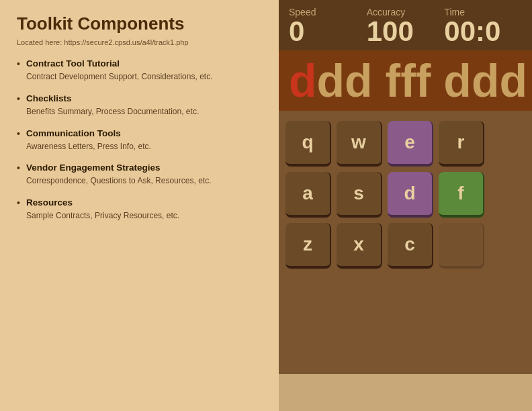  I want to click on item-desc: Benefits Summary, Process Documentation,…, so click(113, 111).